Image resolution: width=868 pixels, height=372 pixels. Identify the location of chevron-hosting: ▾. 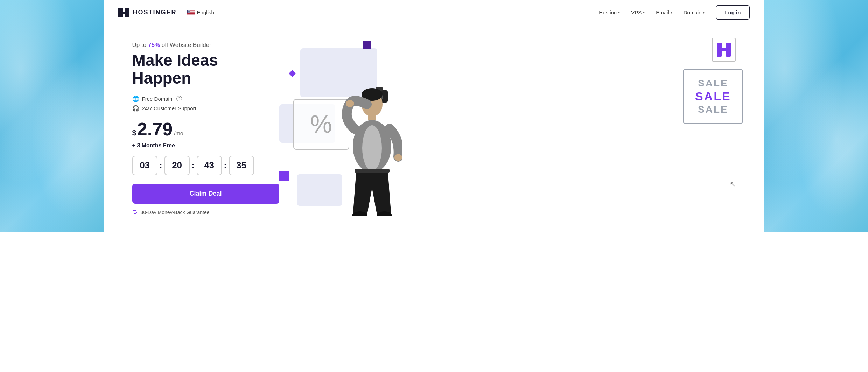
(619, 13).